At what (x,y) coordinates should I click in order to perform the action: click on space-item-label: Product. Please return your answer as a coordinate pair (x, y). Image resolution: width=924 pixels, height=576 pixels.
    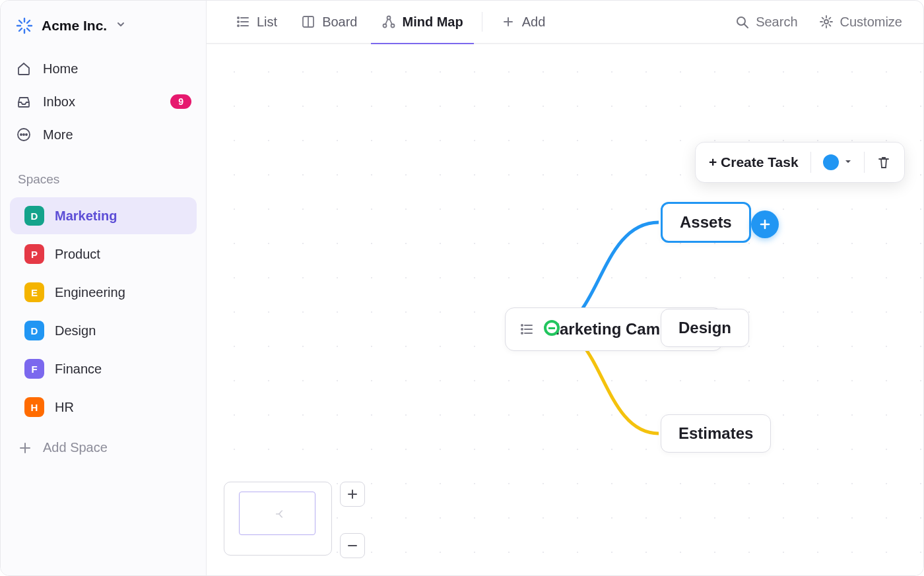
    Looking at the image, I should click on (78, 255).